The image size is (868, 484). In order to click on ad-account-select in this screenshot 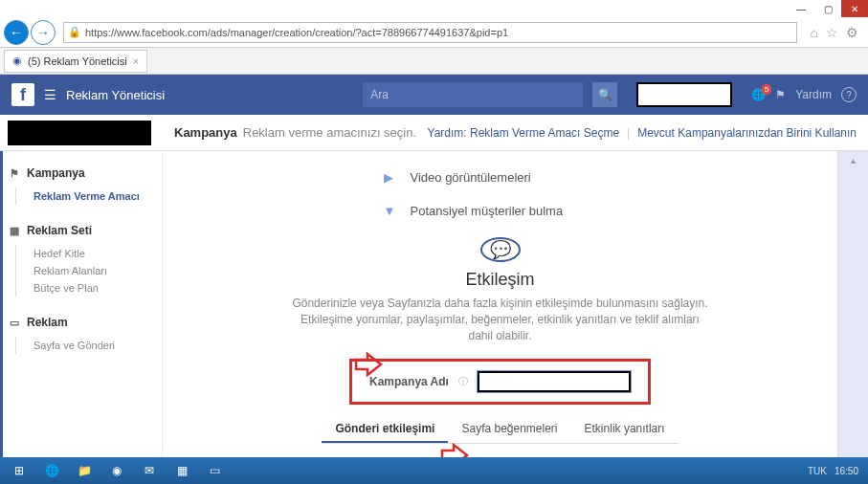, I will do `click(79, 133)`.